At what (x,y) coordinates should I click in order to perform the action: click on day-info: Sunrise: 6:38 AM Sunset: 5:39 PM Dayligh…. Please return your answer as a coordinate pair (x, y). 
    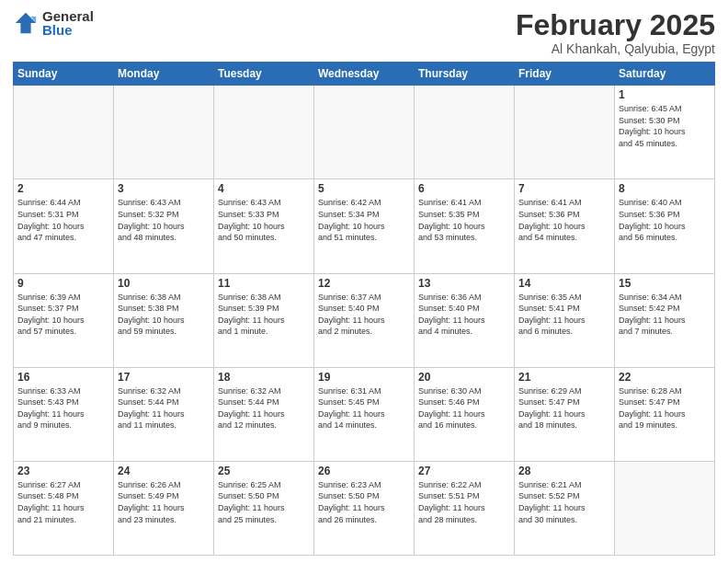
    Looking at the image, I should click on (264, 315).